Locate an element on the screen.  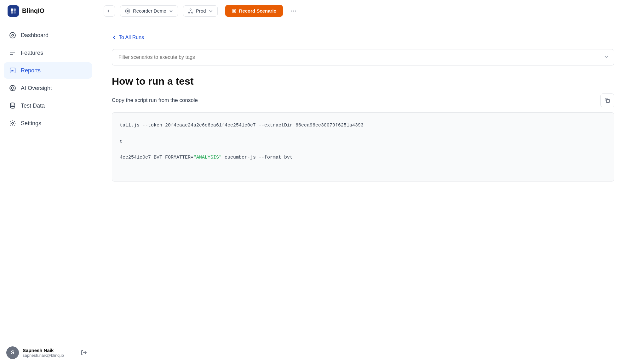
recorder-label: Recorder Demo is located at coordinates (150, 11).